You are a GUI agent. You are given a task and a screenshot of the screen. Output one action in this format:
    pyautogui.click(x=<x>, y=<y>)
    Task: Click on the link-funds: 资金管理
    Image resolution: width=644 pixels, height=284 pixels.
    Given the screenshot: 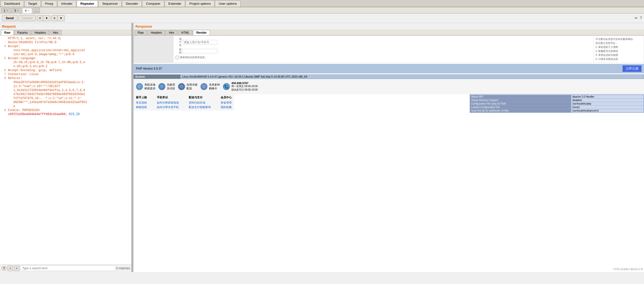 What is the action you would take?
    pyautogui.click(x=226, y=103)
    